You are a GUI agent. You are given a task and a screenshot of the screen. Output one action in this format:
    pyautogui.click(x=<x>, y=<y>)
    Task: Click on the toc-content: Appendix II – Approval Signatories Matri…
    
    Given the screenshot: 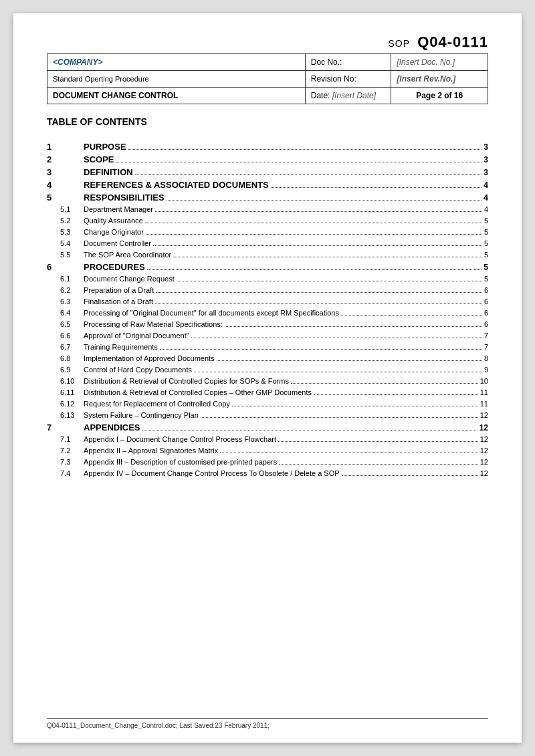 What is the action you would take?
    pyautogui.click(x=286, y=451)
    